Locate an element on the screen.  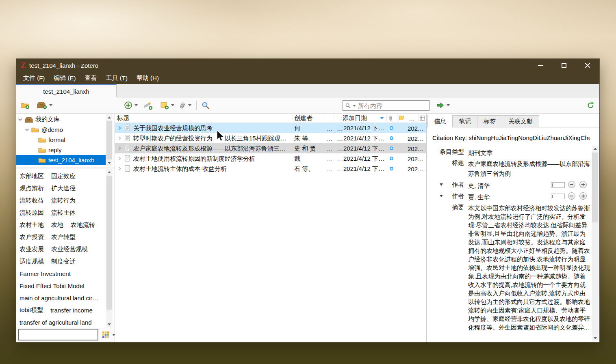
search-input is located at coordinates (393, 106).